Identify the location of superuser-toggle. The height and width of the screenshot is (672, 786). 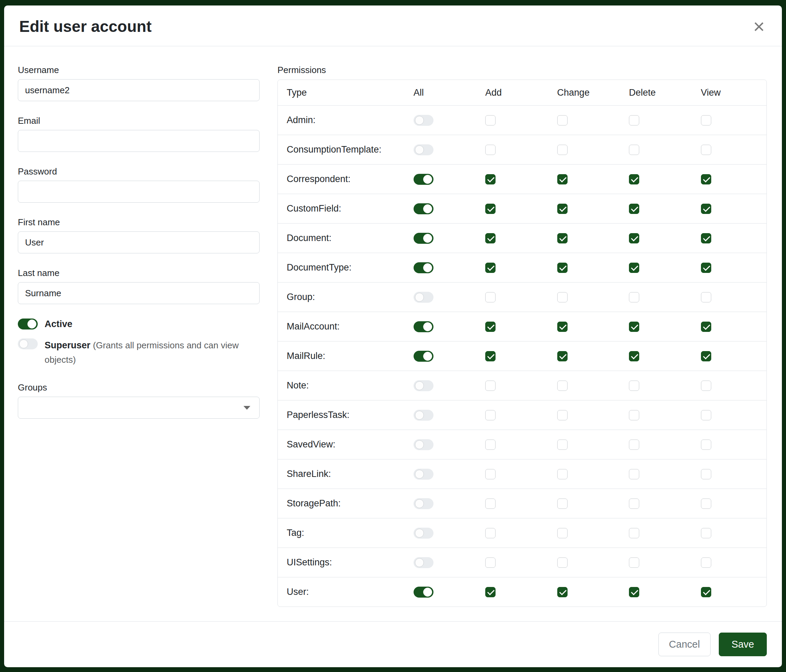
(28, 344).